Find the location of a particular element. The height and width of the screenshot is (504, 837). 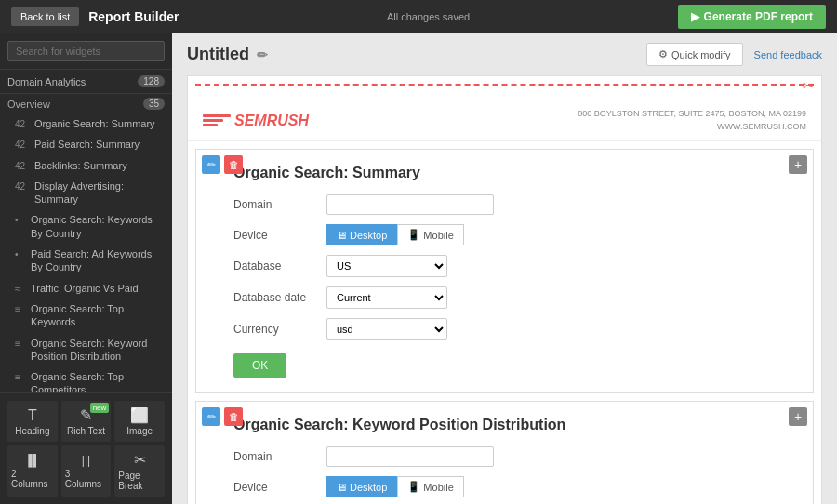

sidebar-item-top-keywords: ≡ Organic Search: Top Keywords is located at coordinates (86, 316).